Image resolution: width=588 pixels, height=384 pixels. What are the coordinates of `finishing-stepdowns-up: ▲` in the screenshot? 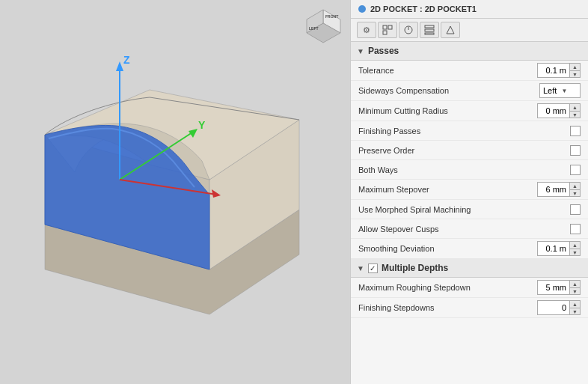 It's located at (575, 304).